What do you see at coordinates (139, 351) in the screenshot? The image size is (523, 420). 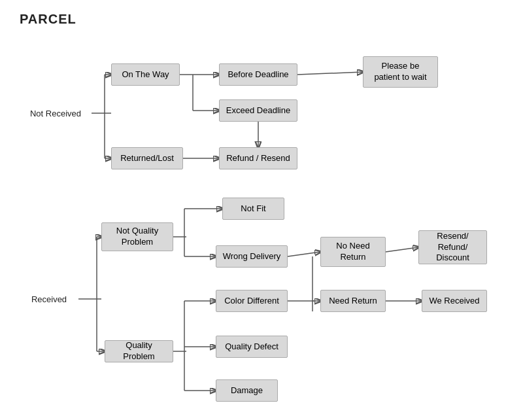 I see `quality-problem-node: Quality Problem` at bounding box center [139, 351].